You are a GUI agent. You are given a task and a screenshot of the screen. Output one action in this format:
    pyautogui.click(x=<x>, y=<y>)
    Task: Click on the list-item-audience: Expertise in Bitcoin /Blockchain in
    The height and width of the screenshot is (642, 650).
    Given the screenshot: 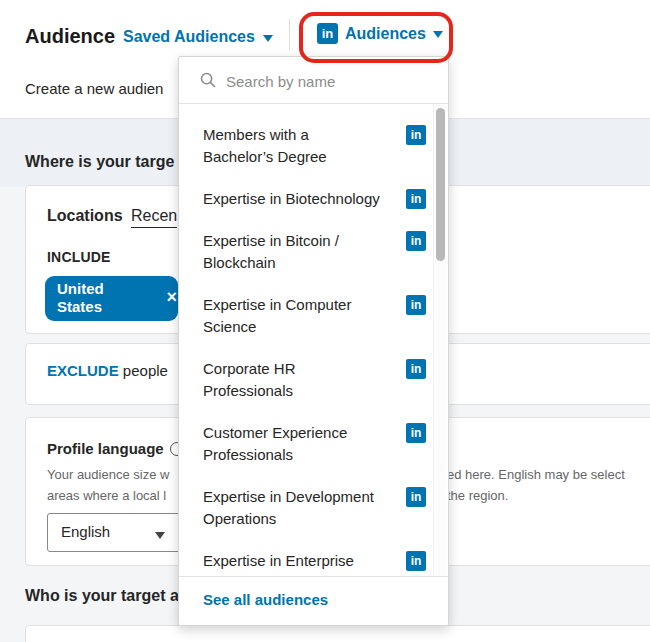 What is the action you would take?
    pyautogui.click(x=314, y=252)
    